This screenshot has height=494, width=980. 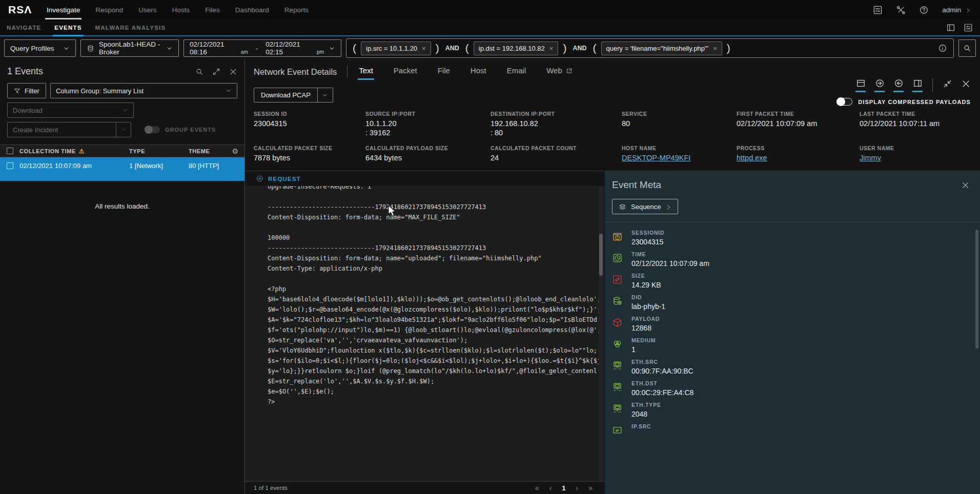 What do you see at coordinates (310, 114) in the screenshot?
I see `summary-label: SESSION ID` at bounding box center [310, 114].